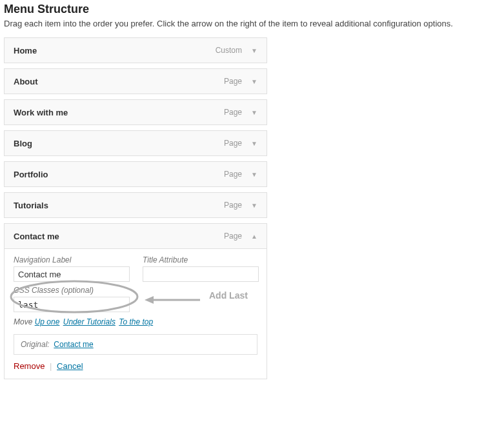  What do you see at coordinates (74, 344) in the screenshot?
I see `original-link: Contact me` at bounding box center [74, 344].